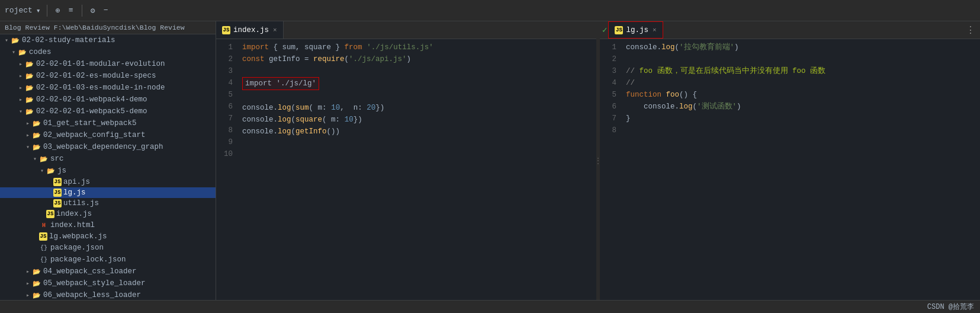  Describe the element at coordinates (276, 47) in the screenshot. I see `token: {` at that location.